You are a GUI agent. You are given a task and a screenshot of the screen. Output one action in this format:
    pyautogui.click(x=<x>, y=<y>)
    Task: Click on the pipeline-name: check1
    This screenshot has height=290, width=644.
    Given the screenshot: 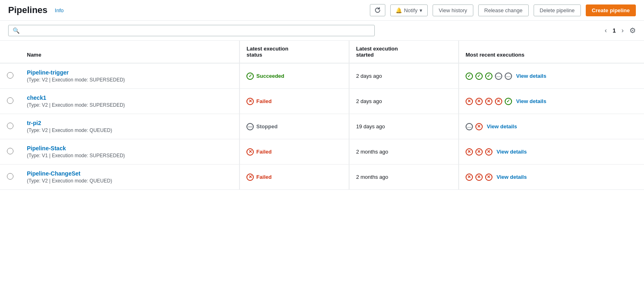 What is the action you would take?
    pyautogui.click(x=130, y=98)
    